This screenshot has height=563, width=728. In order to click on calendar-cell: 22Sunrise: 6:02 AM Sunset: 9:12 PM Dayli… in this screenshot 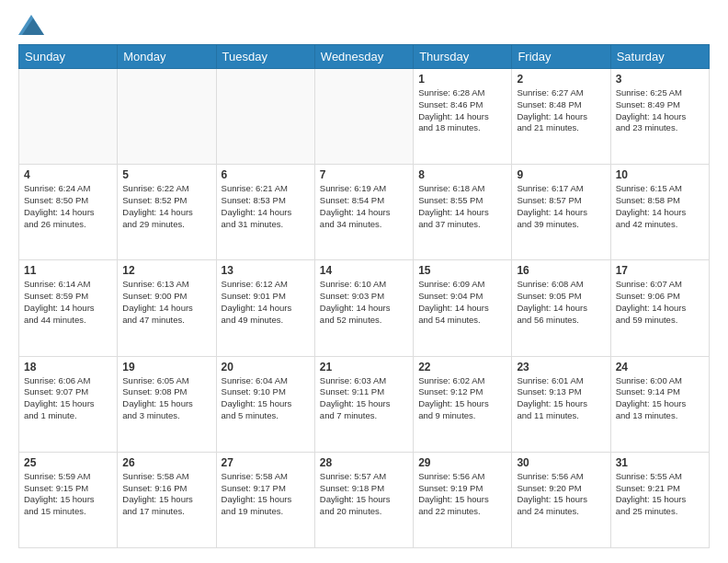, I will do `click(463, 404)`.